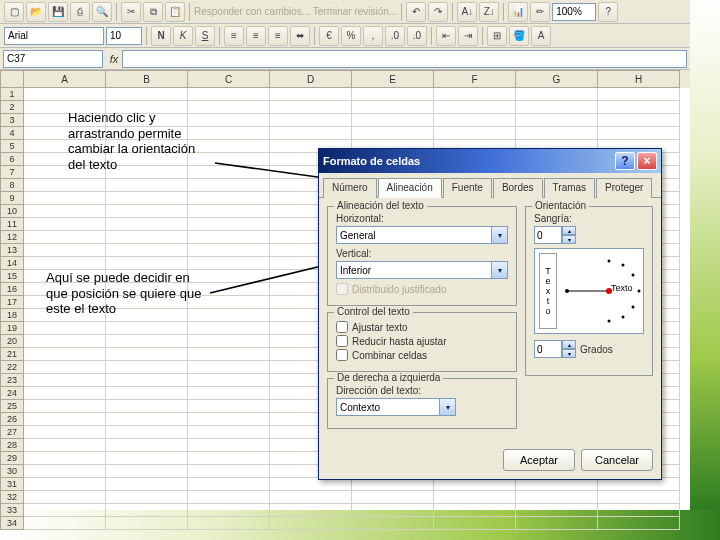 This screenshot has width=720, height=540. Describe the element at coordinates (12, 120) in the screenshot. I see `row-header: 3` at that location.